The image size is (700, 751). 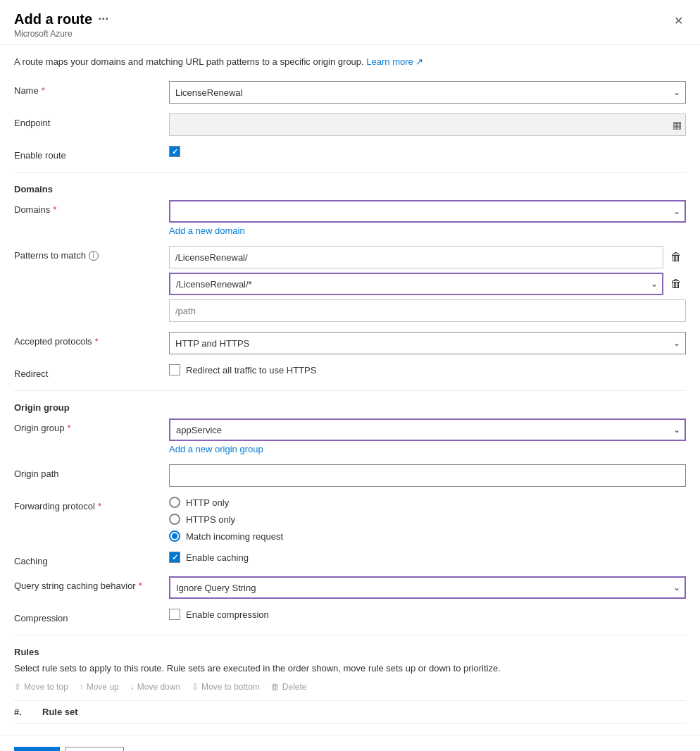 What do you see at coordinates (61, 34) in the screenshot?
I see `panel-subtitle: Microsoft Azure` at bounding box center [61, 34].